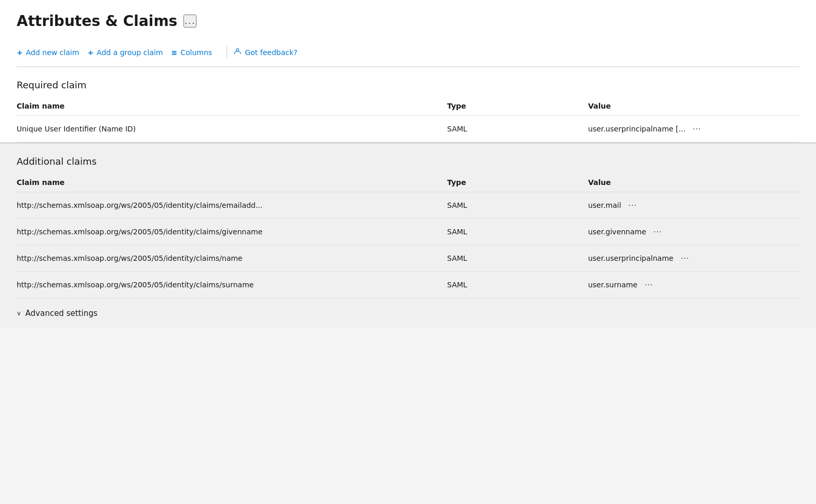 The image size is (816, 504). I want to click on additional-col-value: Value, so click(693, 183).